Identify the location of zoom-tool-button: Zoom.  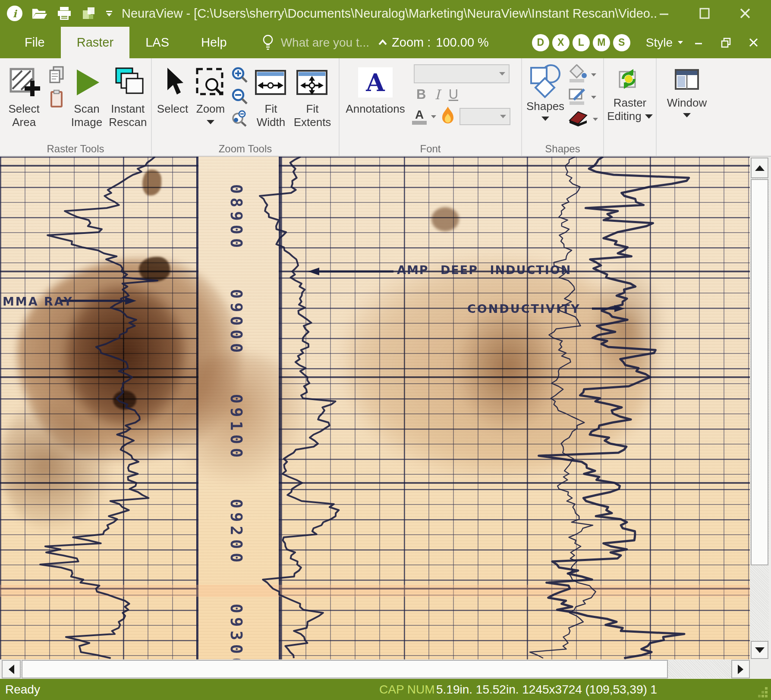
(211, 102).